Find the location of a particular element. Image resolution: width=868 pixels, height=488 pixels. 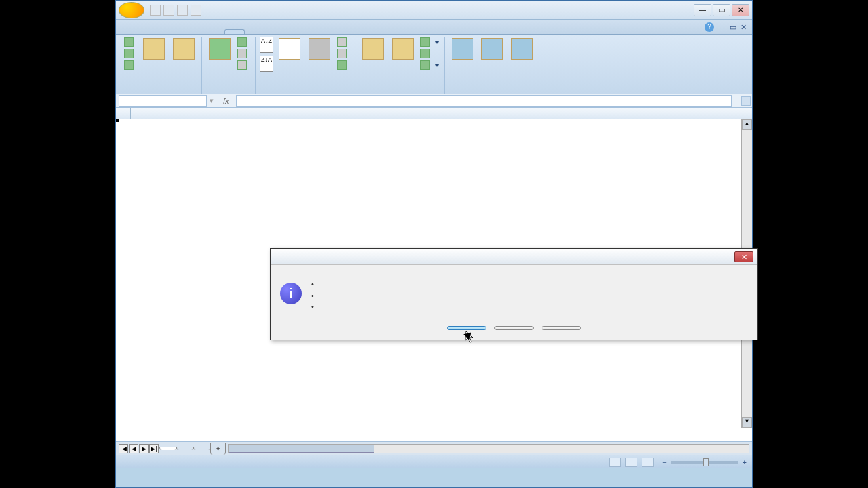

existing-connections-button is located at coordinates (184, 49).